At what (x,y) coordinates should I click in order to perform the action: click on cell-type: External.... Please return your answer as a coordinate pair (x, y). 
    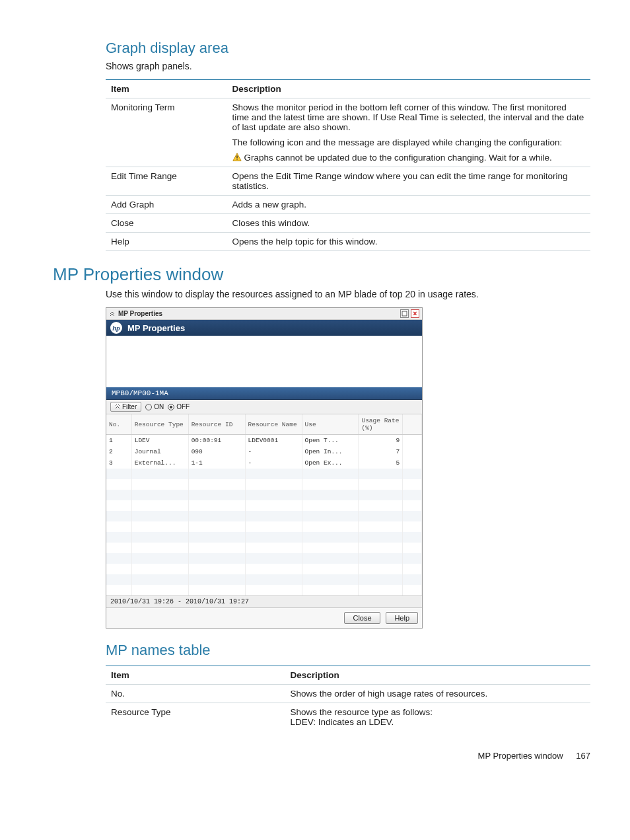
    Looking at the image, I should click on (160, 463).